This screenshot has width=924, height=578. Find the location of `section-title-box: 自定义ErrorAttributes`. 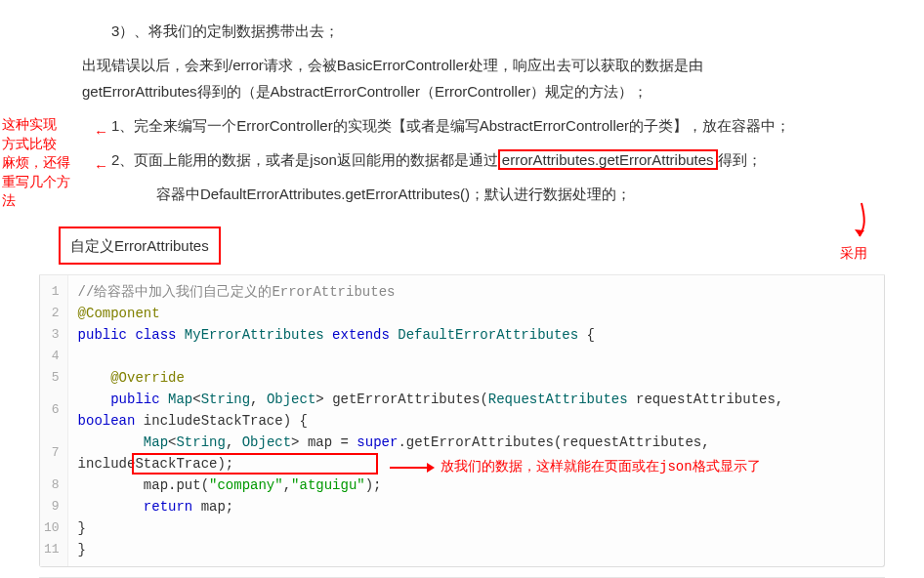

section-title-box: 自定义ErrorAttributes is located at coordinates (477, 246).